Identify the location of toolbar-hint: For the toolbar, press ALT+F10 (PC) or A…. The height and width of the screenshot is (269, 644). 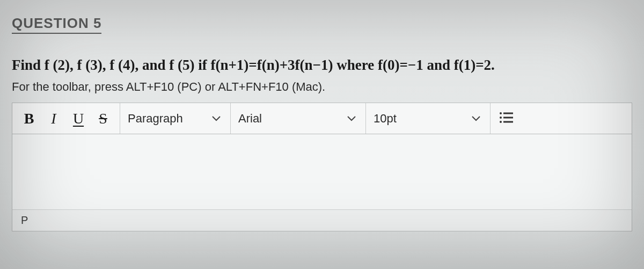
(322, 87).